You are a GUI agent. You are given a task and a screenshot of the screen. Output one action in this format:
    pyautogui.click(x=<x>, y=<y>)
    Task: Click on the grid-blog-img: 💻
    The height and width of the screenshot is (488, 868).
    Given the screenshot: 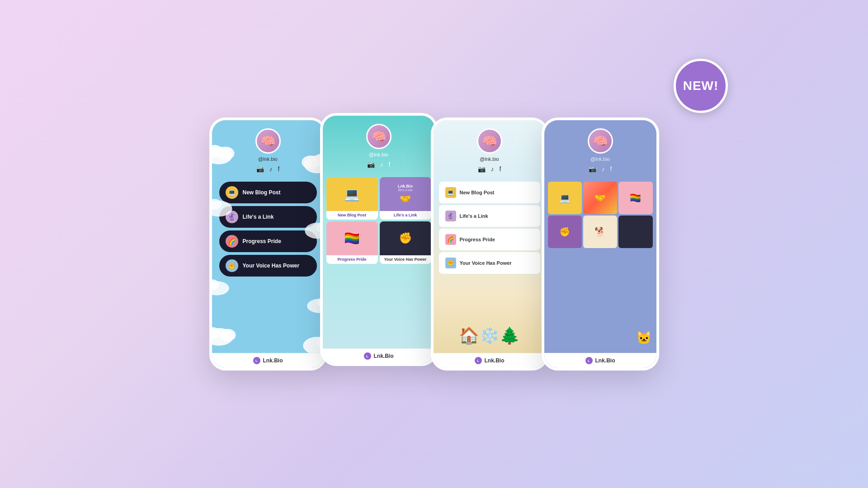 What is the action you would take?
    pyautogui.click(x=352, y=194)
    